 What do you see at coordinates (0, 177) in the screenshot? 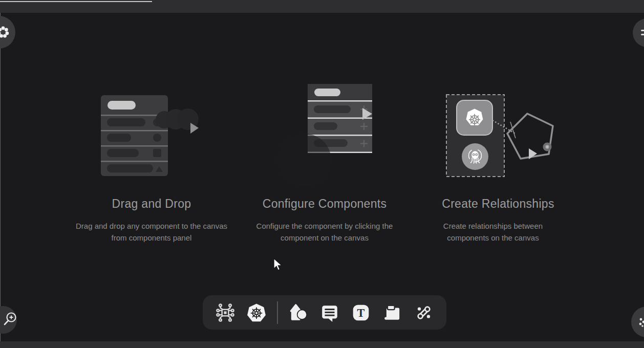
I see `window-edge` at bounding box center [0, 177].